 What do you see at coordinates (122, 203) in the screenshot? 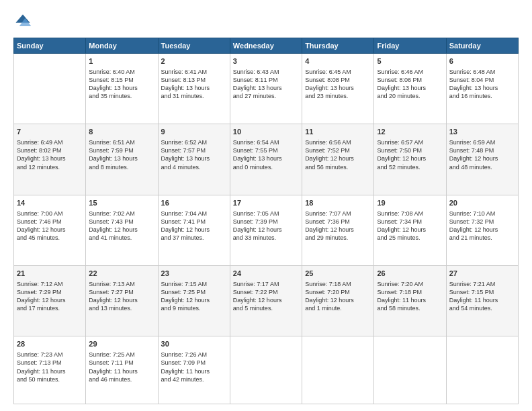
I see `day-number: 15` at bounding box center [122, 203].